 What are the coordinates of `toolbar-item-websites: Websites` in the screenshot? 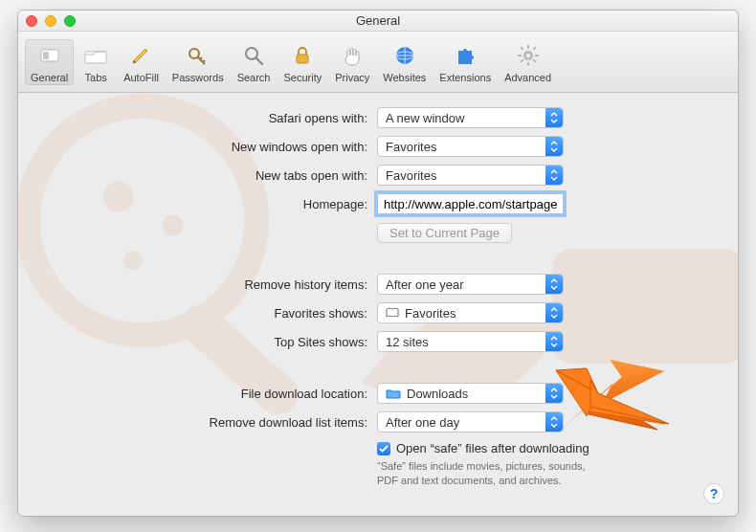 It's located at (404, 62).